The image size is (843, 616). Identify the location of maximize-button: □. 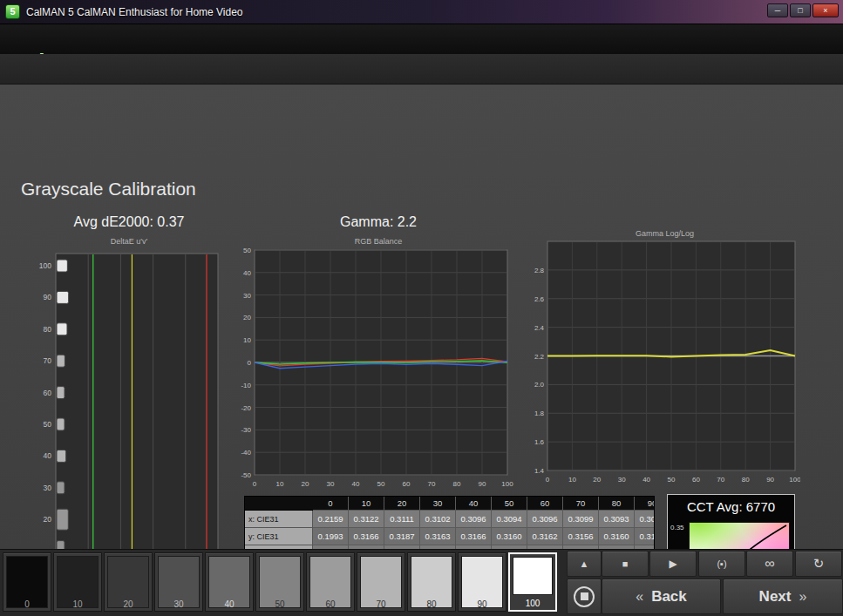
(800, 10).